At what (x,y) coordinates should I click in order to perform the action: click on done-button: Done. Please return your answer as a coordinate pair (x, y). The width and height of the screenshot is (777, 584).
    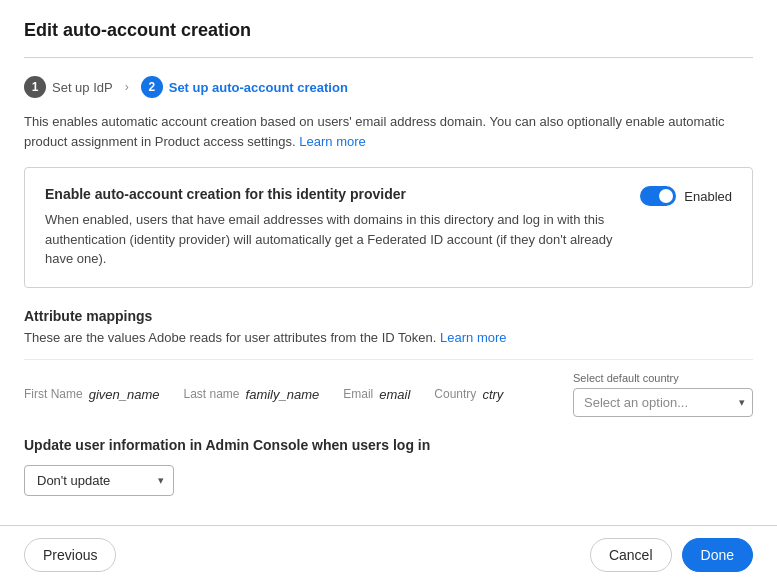
    Looking at the image, I should click on (718, 555).